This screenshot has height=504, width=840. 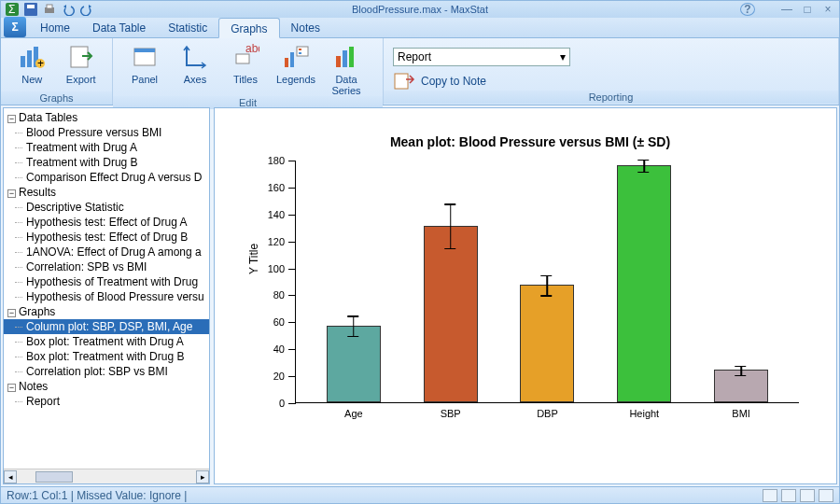 What do you see at coordinates (306, 28) in the screenshot?
I see `tab-notes: Notes` at bounding box center [306, 28].